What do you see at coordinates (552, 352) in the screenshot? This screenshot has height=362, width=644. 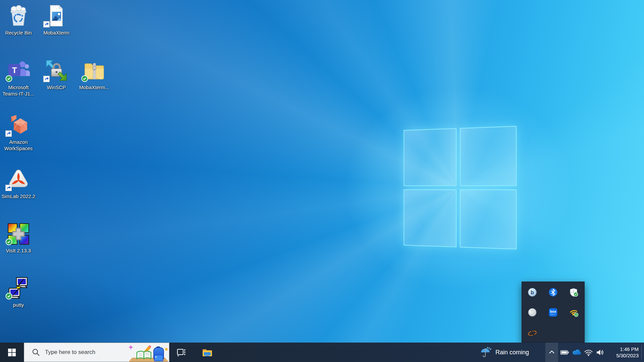 I see `tray-show-hidden-icons-button` at bounding box center [552, 352].